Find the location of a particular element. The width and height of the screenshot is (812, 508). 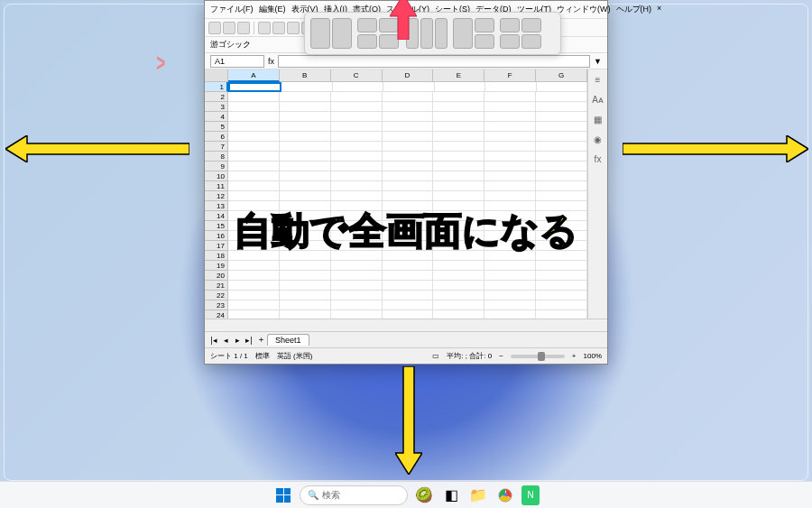

sheet-tab: Sheet1 is located at coordinates (289, 339).